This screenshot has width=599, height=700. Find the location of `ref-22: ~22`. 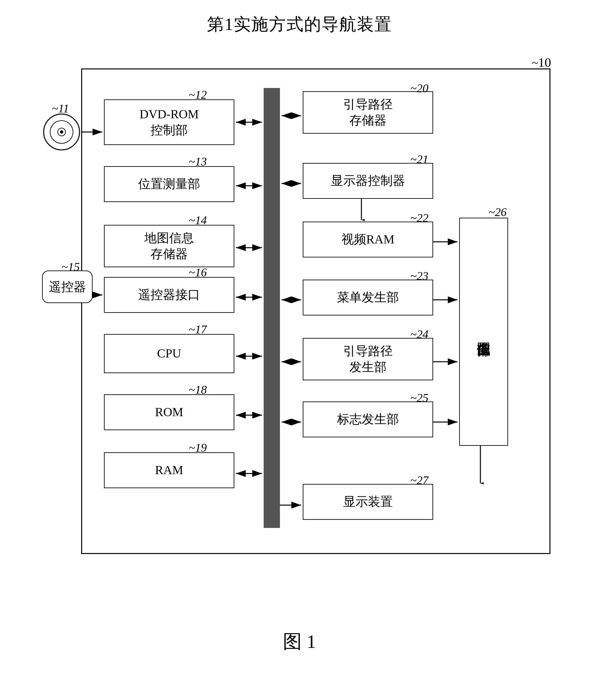

ref-22: ~22 is located at coordinates (419, 218).